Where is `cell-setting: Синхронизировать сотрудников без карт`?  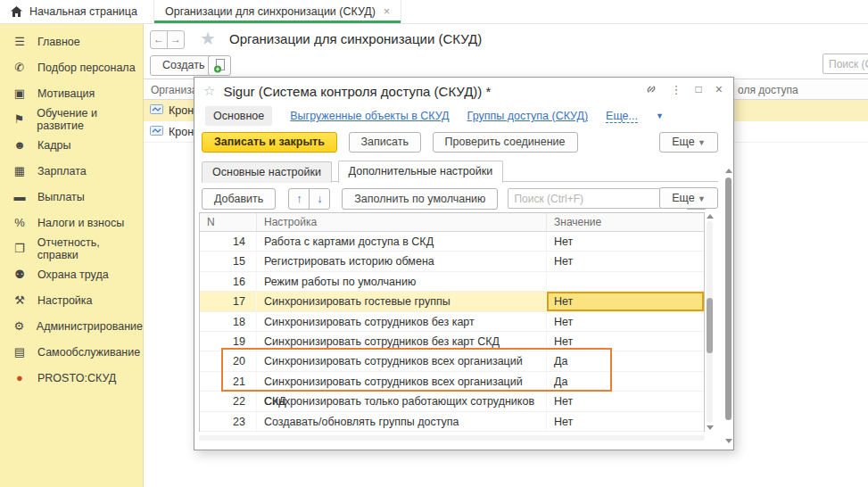
cell-setting: Синхронизировать сотрудников без карт is located at coordinates (401, 321).